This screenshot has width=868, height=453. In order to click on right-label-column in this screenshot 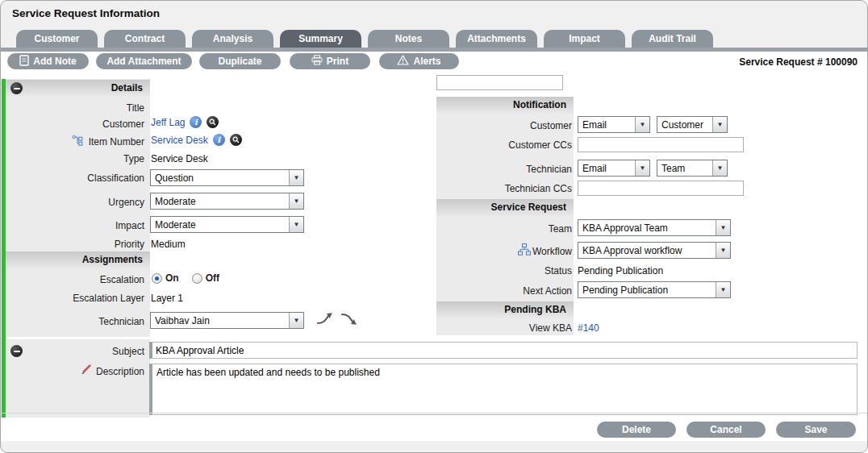, I will do `click(505, 216)`.